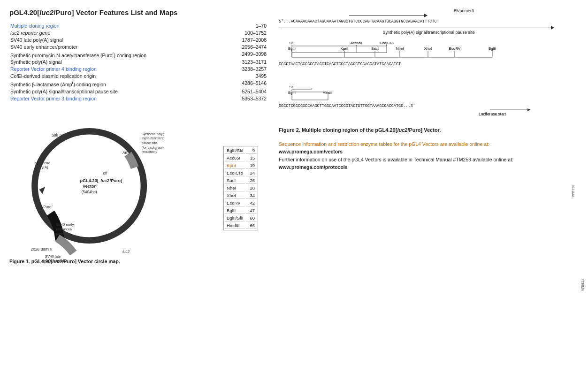  What do you see at coordinates (492, 49) in the screenshot?
I see `svg-text: BglII` at bounding box center [492, 49].